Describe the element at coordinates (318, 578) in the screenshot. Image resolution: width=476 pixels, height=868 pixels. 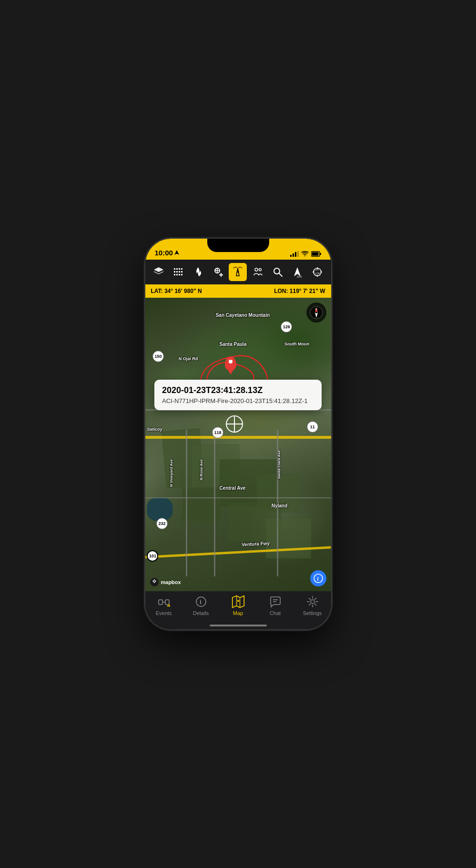
I see `info-button: i` at that location.